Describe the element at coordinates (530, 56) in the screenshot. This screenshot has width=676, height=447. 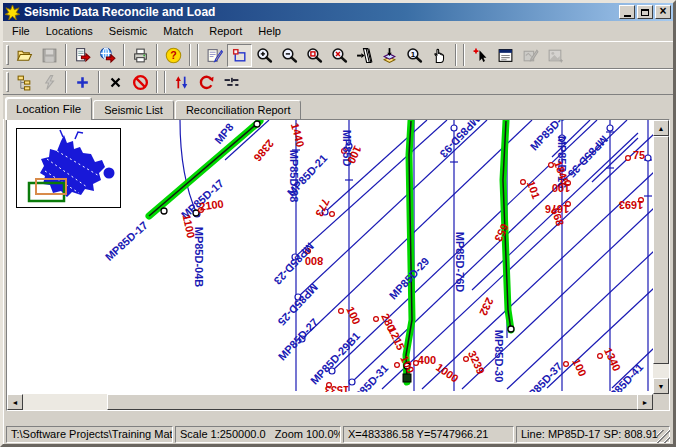
I see `edit-map-icon` at that location.